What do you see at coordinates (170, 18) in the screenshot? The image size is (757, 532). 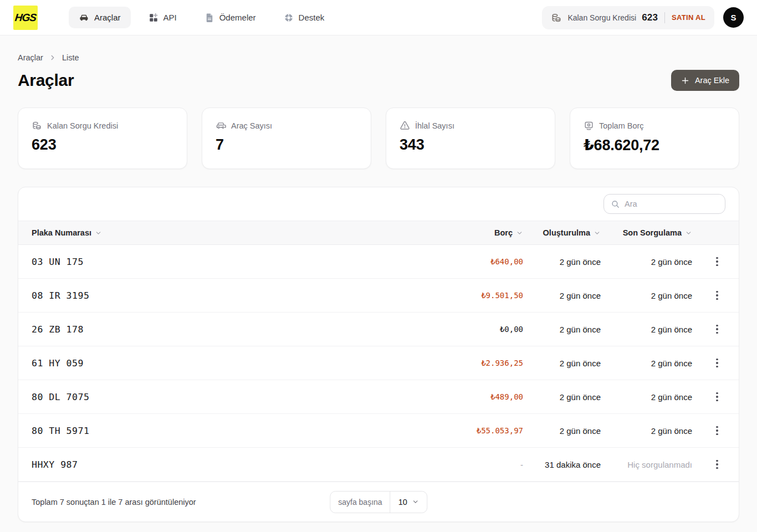 I see `nav-label: API` at bounding box center [170, 18].